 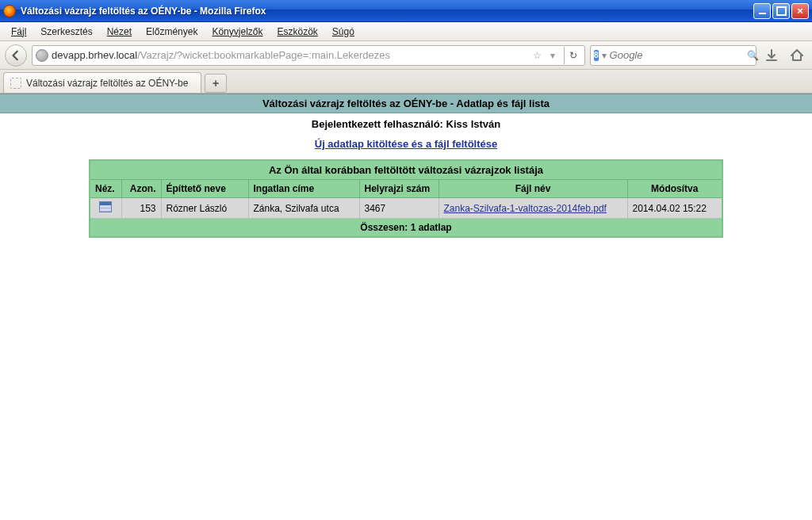 What do you see at coordinates (16, 55) in the screenshot?
I see `back-button` at bounding box center [16, 55].